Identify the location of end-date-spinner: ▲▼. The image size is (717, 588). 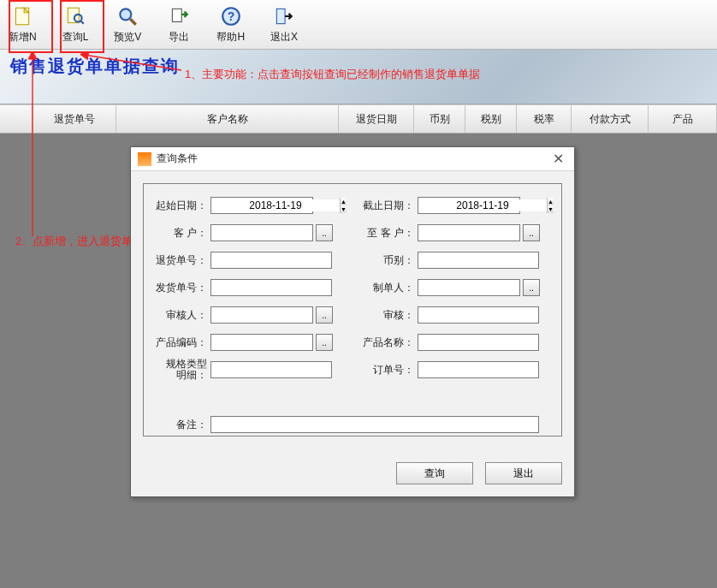
(469, 205).